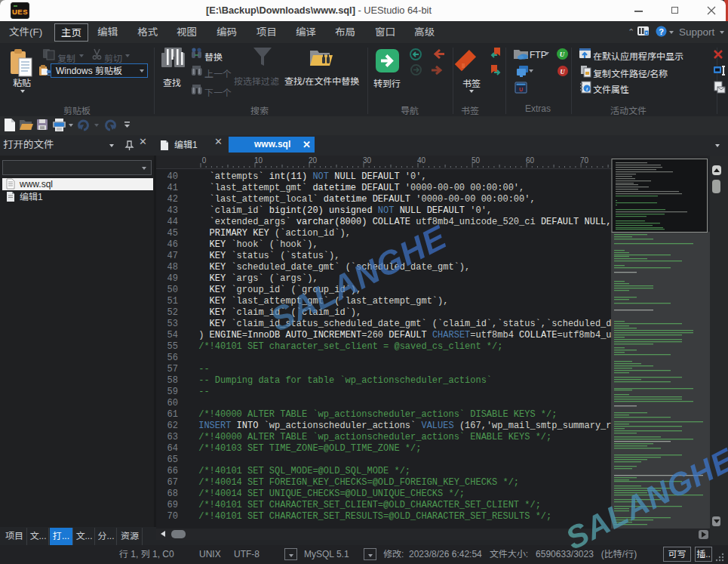 The image size is (728, 564). What do you see at coordinates (530, 160) in the screenshot?
I see `svg-text: 60` at bounding box center [530, 160].